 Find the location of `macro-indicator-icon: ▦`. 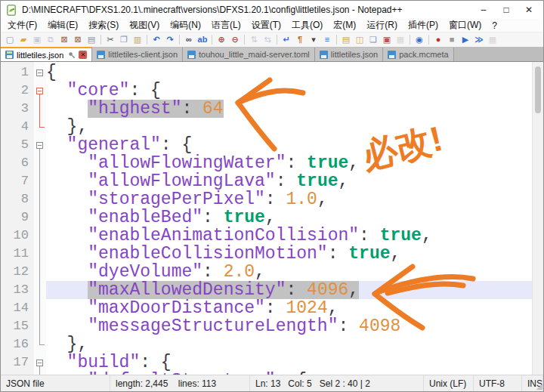

macro-indicator-icon: ▦ is located at coordinates (400, 39).